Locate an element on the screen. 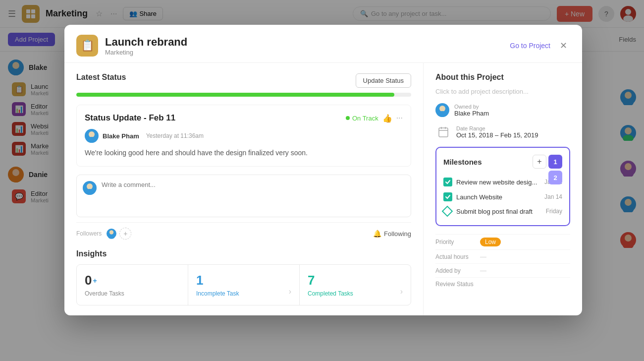 This screenshot has height=361, width=644. status-author: Blake Pham Yesterday at 11:36am is located at coordinates (244, 136).